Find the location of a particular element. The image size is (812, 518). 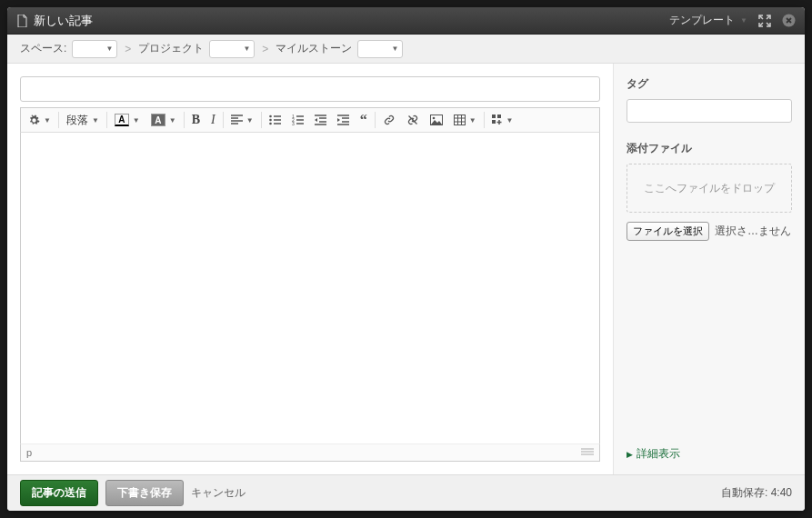

close-icon is located at coordinates (789, 20).